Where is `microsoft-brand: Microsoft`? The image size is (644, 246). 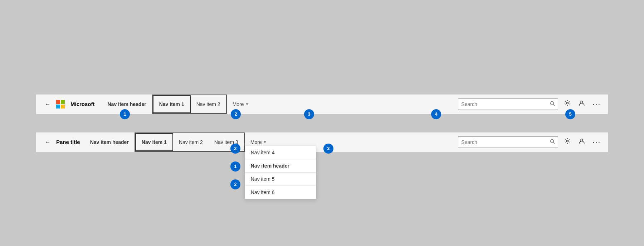
microsoft-brand: Microsoft is located at coordinates (83, 104).